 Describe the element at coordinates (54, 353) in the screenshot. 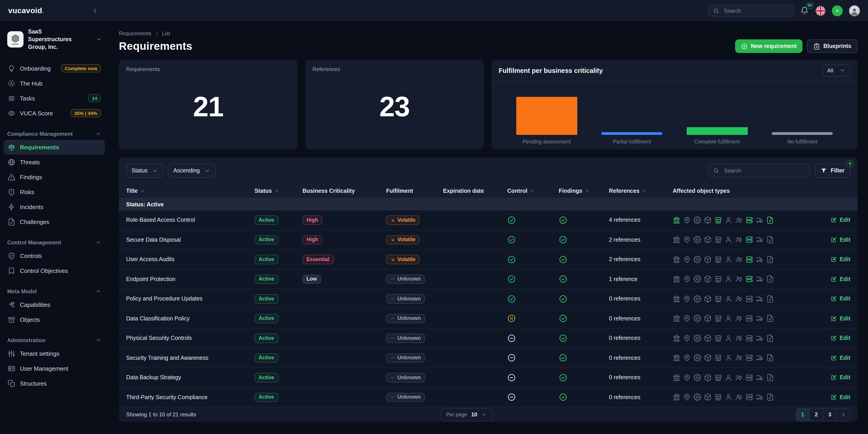

I see `sidebar-item-tenant-settings: Tenant settings` at that location.